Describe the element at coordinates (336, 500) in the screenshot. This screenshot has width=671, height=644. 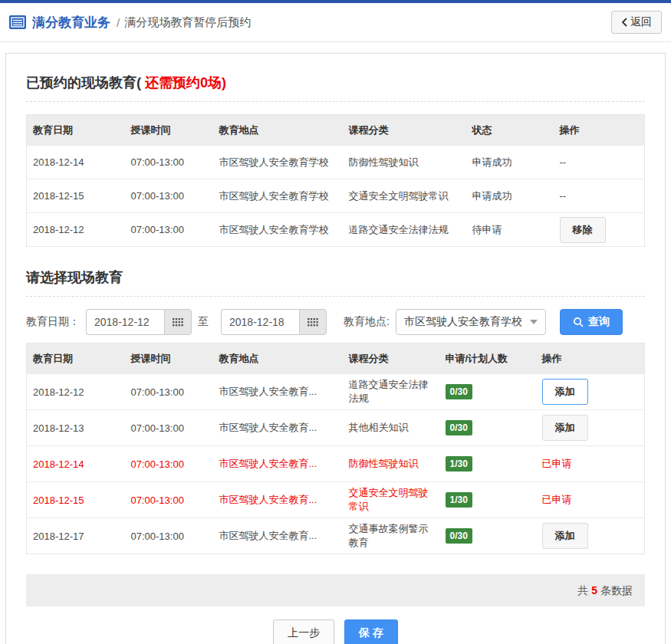
I see `table-row: 2018-12-15 07:00-13:00 市区驾驶人安全教育... 交通安全…` at that location.